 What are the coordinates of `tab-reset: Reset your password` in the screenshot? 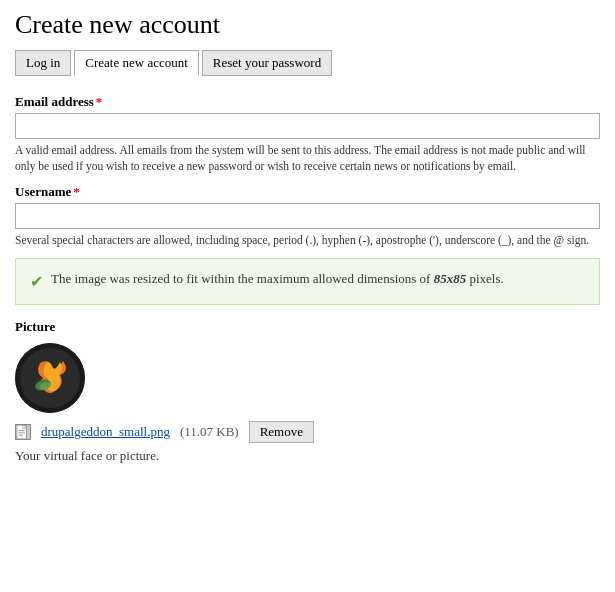 It's located at (267, 63).